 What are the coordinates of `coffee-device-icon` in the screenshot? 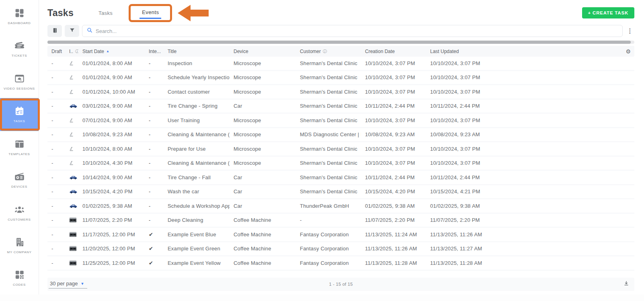 It's located at (72, 263).